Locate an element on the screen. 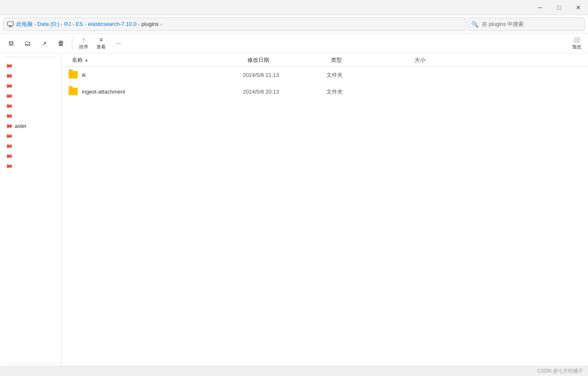  view-icon: ≡ is located at coordinates (101, 40).